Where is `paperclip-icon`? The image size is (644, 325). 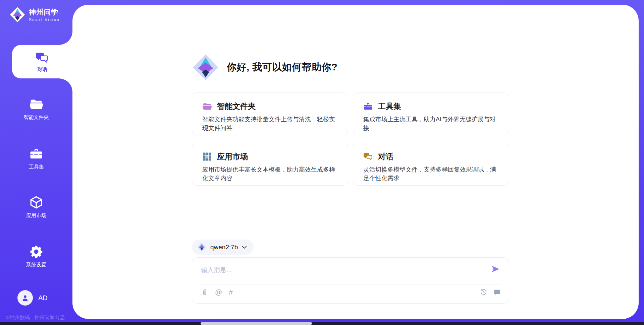
paperclip-icon is located at coordinates (205, 292).